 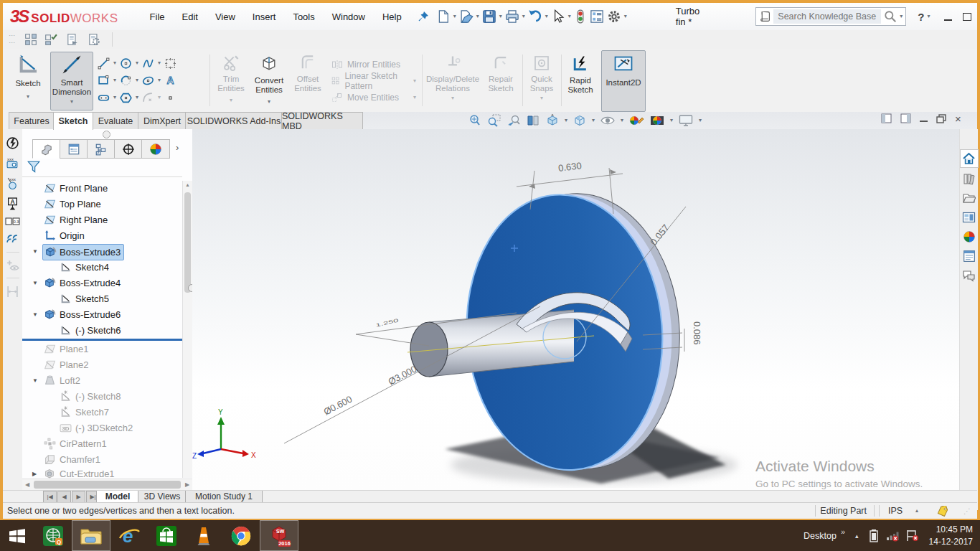 I want to click on rectangle-tool-icon, so click(x=103, y=80).